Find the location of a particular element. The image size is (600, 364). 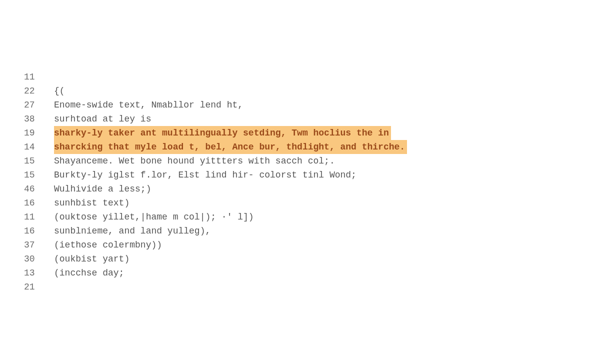

line-text: Wulhivide a less;) is located at coordinates (102, 189).